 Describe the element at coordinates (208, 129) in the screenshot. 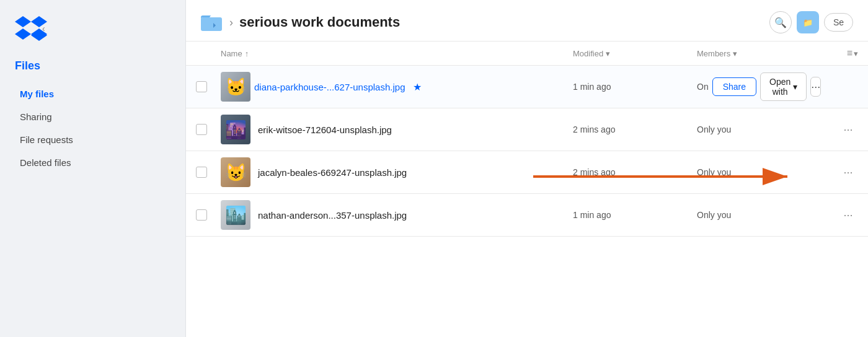

I see `row-2-checkbox` at that location.